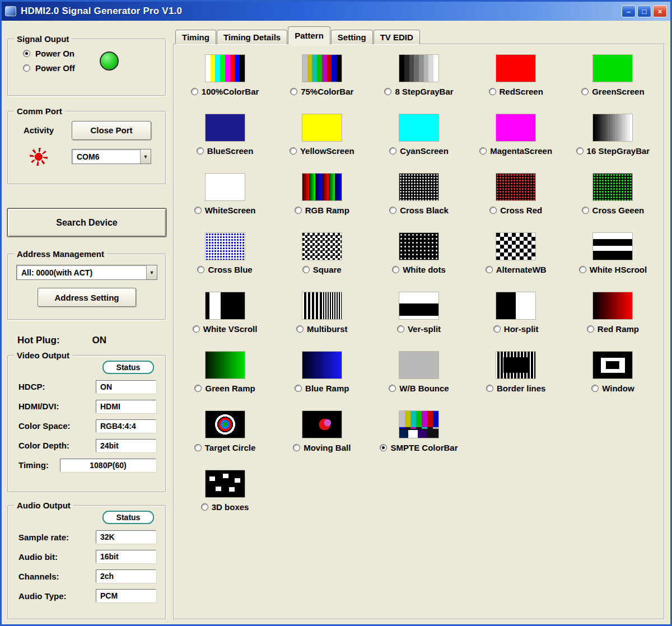 The image size is (672, 626). Describe the element at coordinates (660, 11) in the screenshot. I see `close-icon: ×` at that location.